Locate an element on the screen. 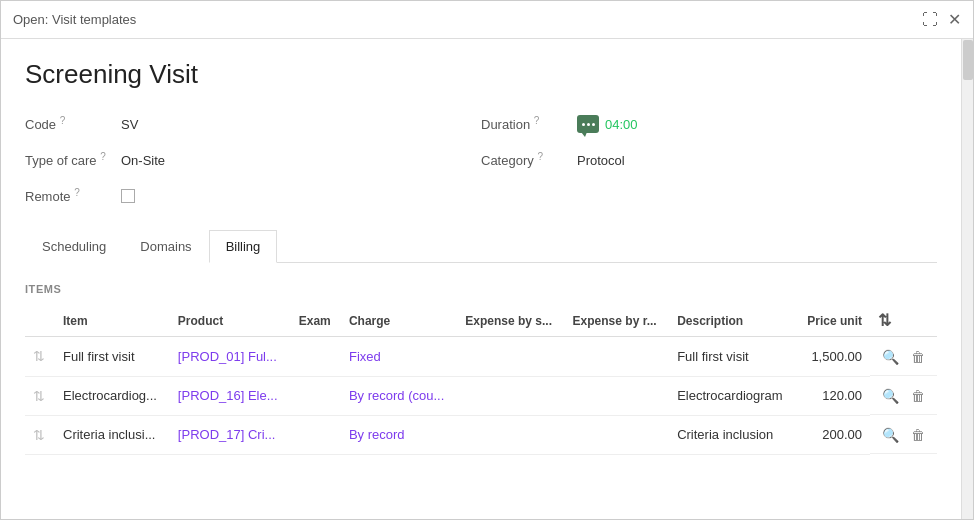 The width and height of the screenshot is (974, 520). category-row: Category ? Protocol is located at coordinates (709, 160).